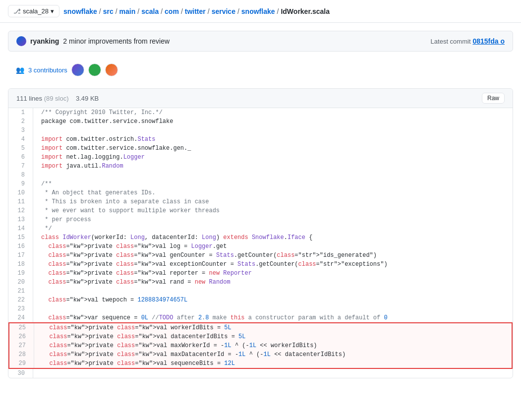  I want to click on table-row: 11 * This is broken into a separate clas…, so click(261, 202).